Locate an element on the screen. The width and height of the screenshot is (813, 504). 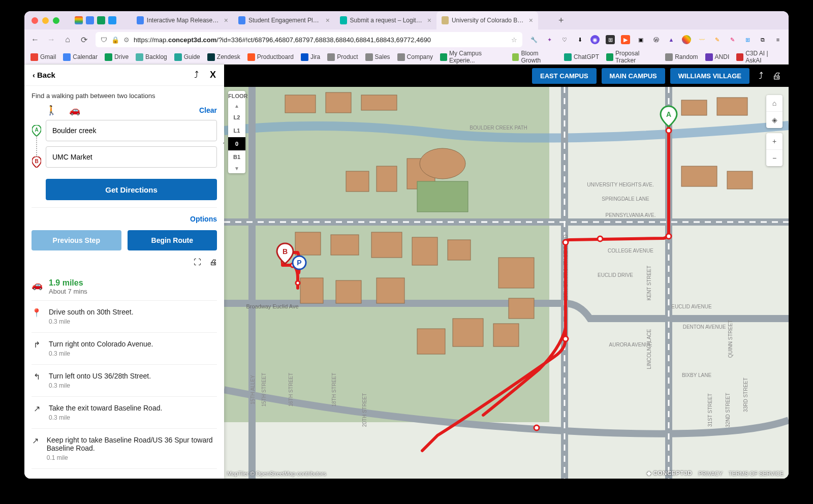
direction-step: ↱Turn right onto Colorado Avenue.0.3 mil… is located at coordinates (124, 349).